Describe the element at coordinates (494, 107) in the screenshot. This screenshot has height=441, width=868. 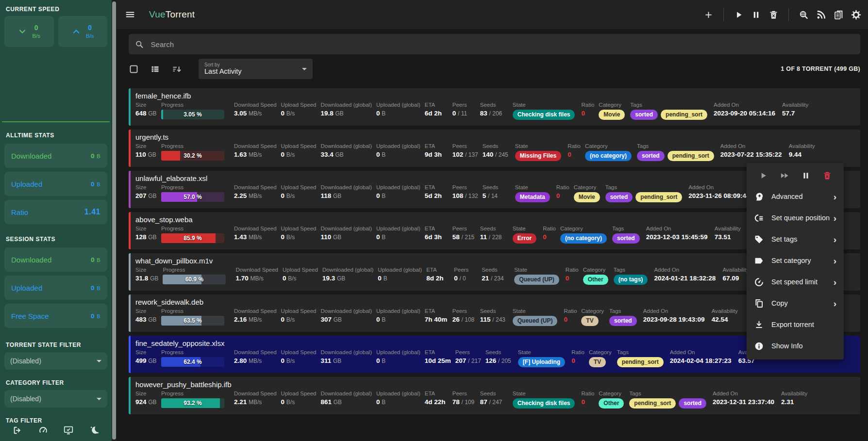
I see `torrent-row: female_hence.ifb Size 648 GB Progress 3.…` at that location.